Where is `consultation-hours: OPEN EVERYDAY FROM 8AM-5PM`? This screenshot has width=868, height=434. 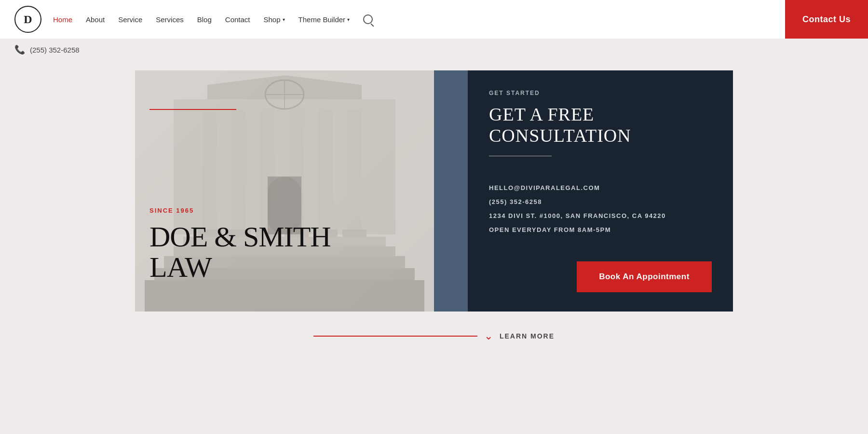 consultation-hours: OPEN EVERYDAY FROM 8AM-5PM is located at coordinates (600, 230).